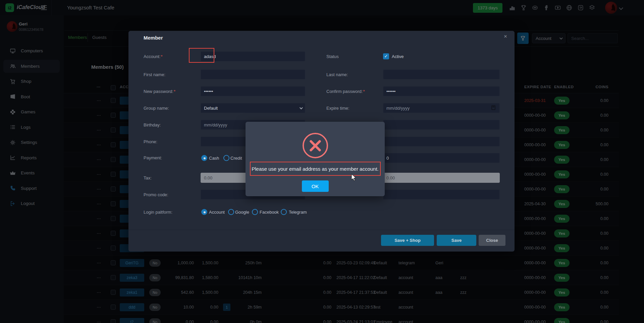 The height and width of the screenshot is (323, 644). I want to click on login-telegram-label: Telegram, so click(298, 212).